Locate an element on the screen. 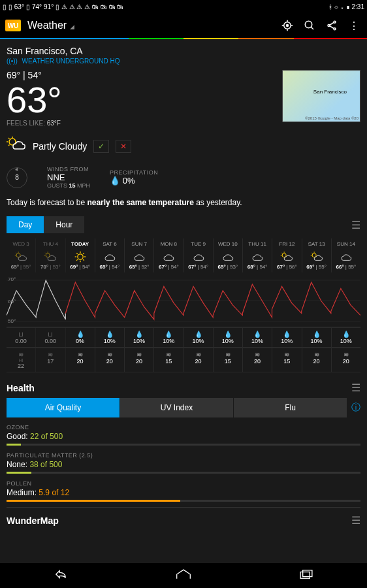 This screenshot has height=588, width=367. tab-air-quality: Air Quality is located at coordinates (63, 408).